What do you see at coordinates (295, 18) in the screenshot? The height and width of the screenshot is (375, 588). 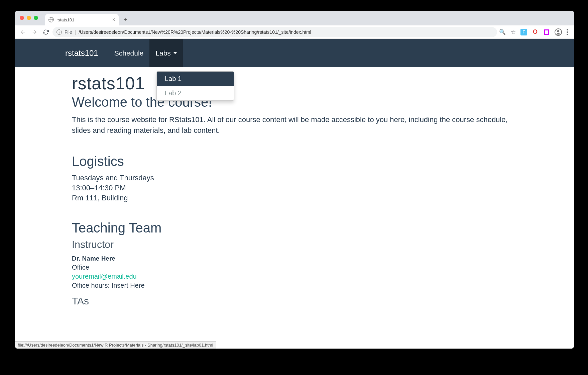 I see `tab-strip: rstats101 × +` at bounding box center [295, 18].